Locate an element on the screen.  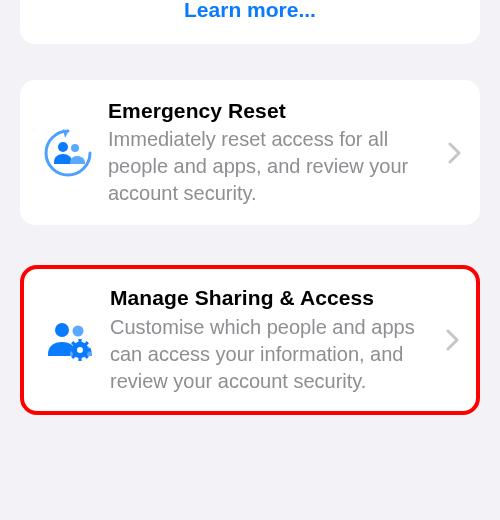
manage-text: Manage Sharing & Access Customise which … is located at coordinates (270, 340).